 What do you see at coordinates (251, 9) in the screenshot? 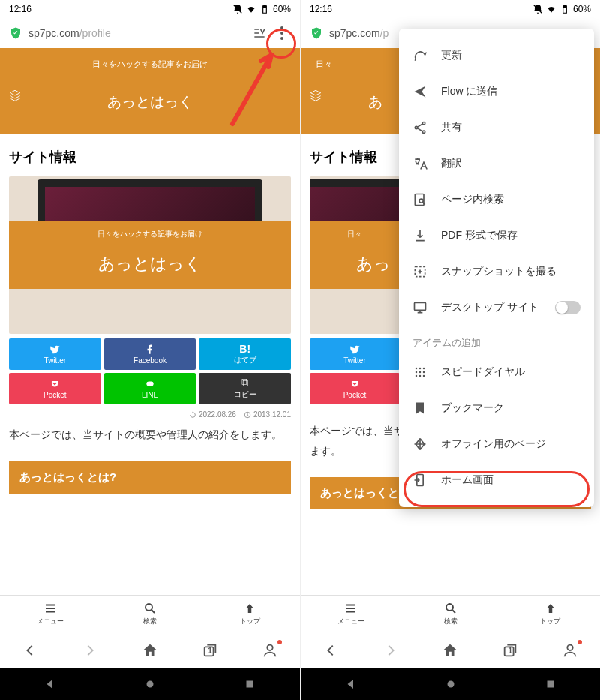
I see `wifi-icon` at bounding box center [251, 9].